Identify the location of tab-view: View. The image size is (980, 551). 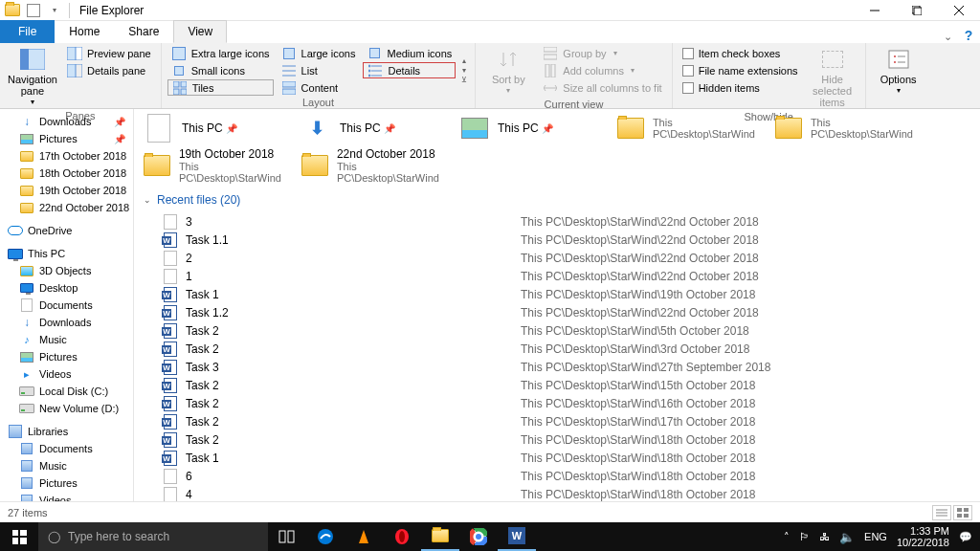
(200, 32).